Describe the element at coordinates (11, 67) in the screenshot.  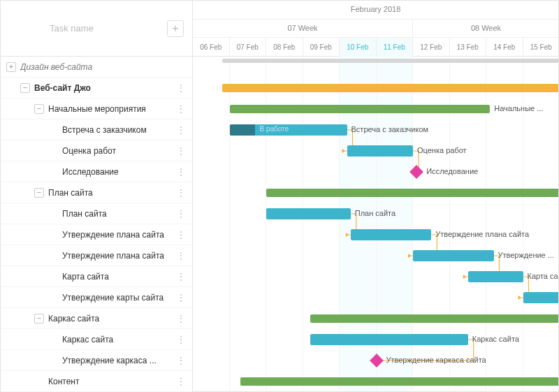
I see `expand-icon: +` at that location.